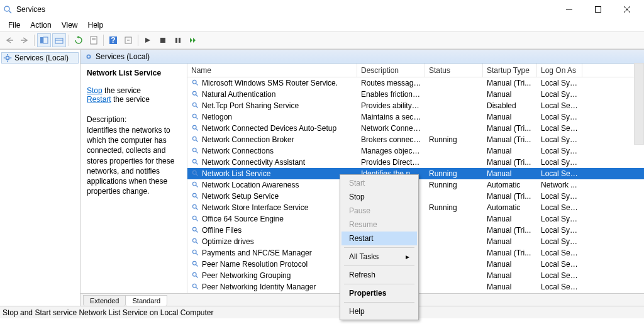  Describe the element at coordinates (391, 70) in the screenshot. I see `col-description: Description` at that location.